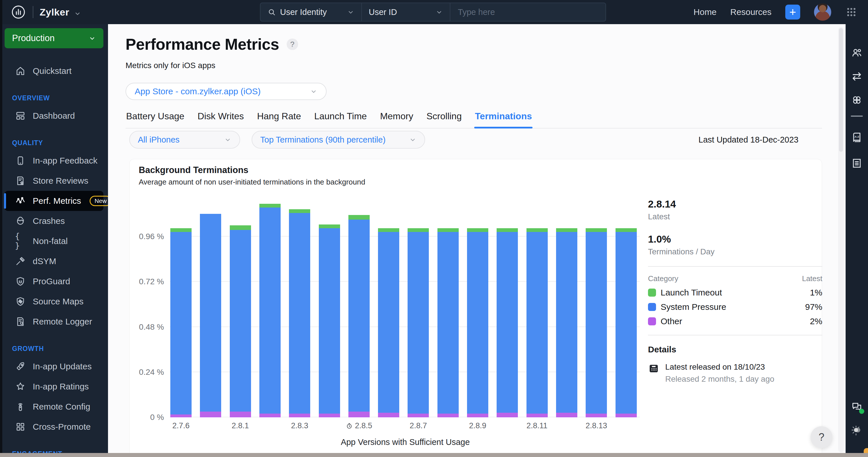 This screenshot has width=868, height=457. I want to click on calendar-icon, so click(654, 368).